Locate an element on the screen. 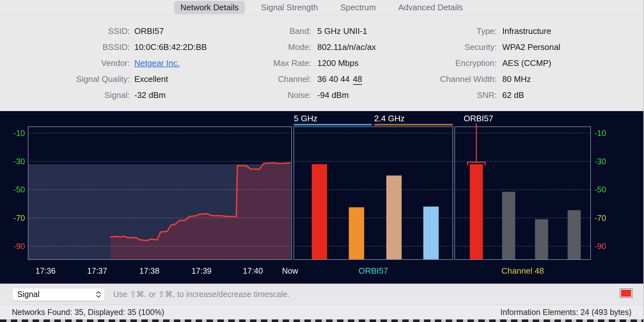  color-swatch-fill is located at coordinates (626, 293).